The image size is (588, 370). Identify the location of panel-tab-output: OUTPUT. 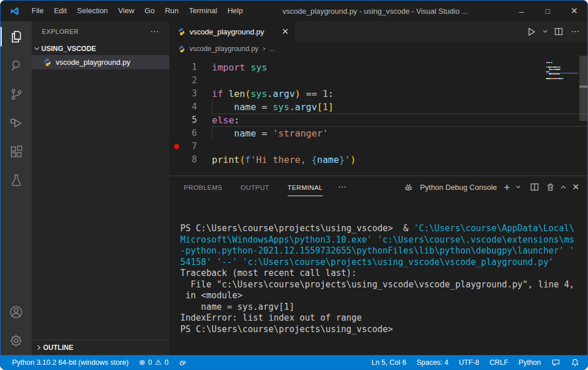
(255, 187).